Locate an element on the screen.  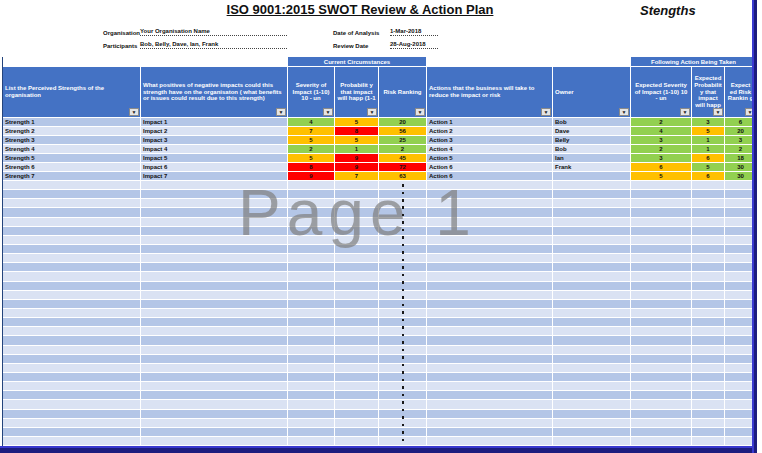
probability-cell: 5 is located at coordinates (356, 140).